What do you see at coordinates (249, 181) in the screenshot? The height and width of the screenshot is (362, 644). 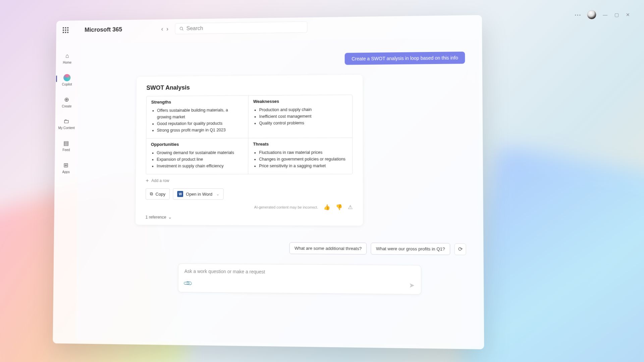 I see `add-row-button: + Add a row` at bounding box center [249, 181].